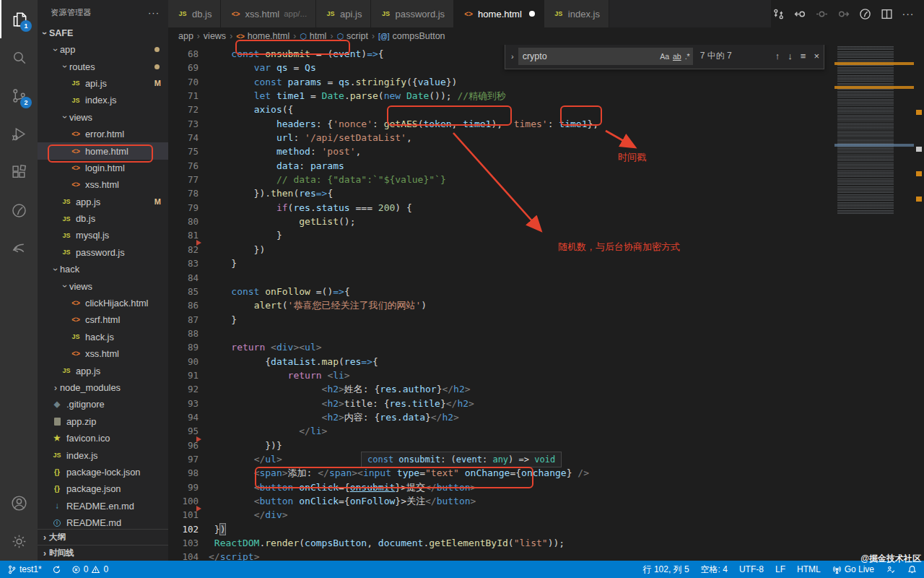  What do you see at coordinates (19, 134) in the screenshot?
I see `activity-bar-run-debug` at bounding box center [19, 134].